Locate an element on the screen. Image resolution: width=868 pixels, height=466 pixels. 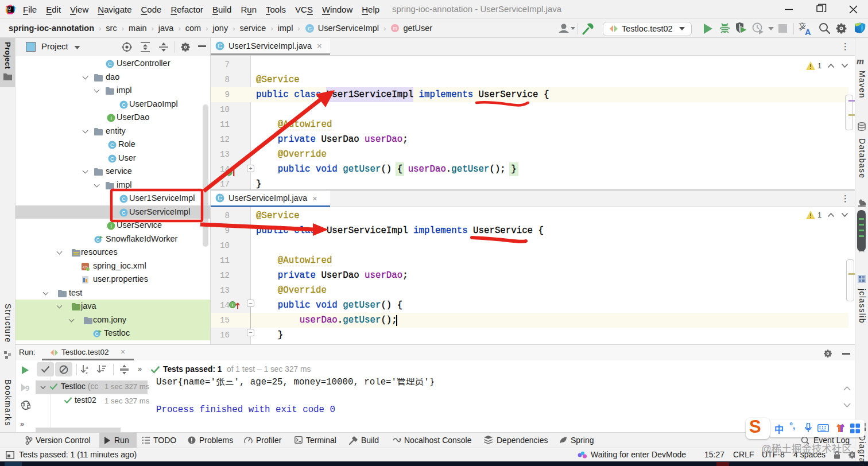
svg-text: A is located at coordinates (808, 32).